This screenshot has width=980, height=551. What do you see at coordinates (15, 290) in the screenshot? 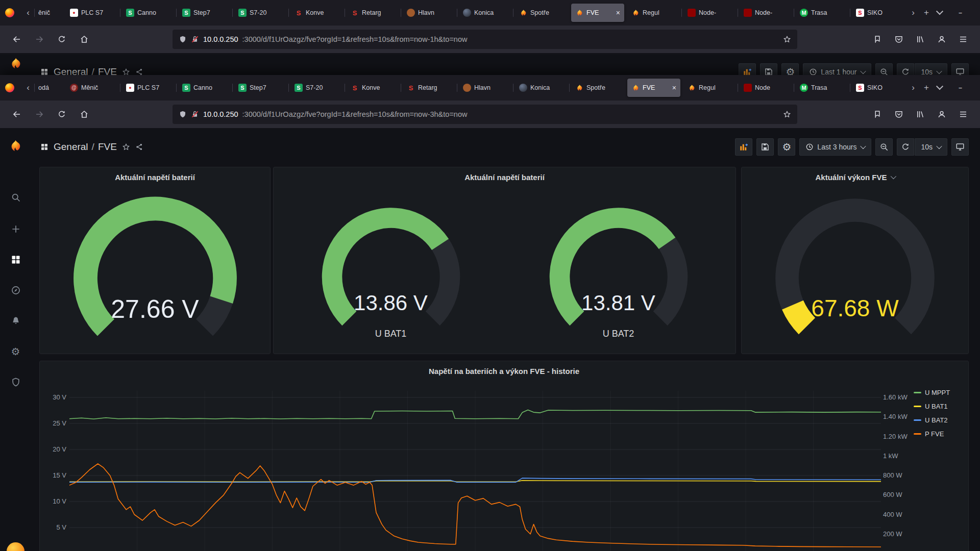
I see `explore-compass-icon` at bounding box center [15, 290].